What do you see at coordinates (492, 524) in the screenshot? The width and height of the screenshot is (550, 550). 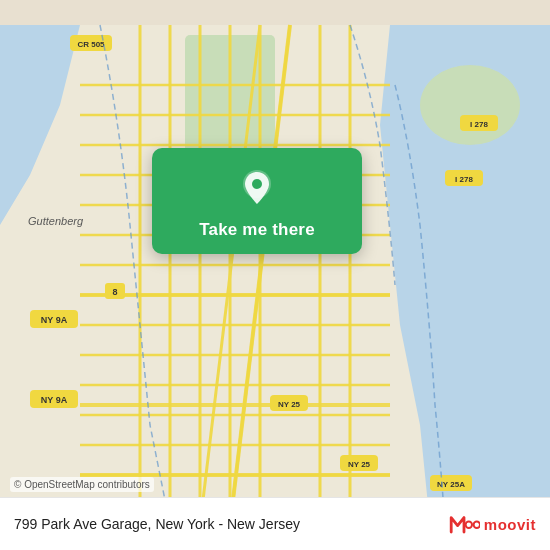 I see `moovit-logo: moovit` at bounding box center [492, 524].